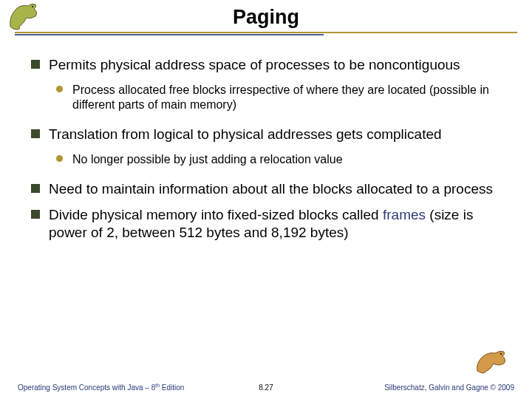  What do you see at coordinates (493, 362) in the screenshot?
I see `dinosaur-logo-bottom` at bounding box center [493, 362].